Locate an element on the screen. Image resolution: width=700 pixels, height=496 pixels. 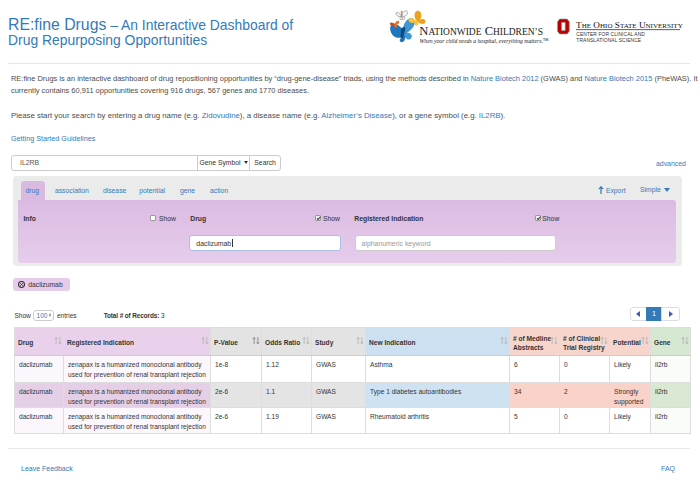
svg-text: TRANSLATIONAL SCIENCE is located at coordinates (609, 40).